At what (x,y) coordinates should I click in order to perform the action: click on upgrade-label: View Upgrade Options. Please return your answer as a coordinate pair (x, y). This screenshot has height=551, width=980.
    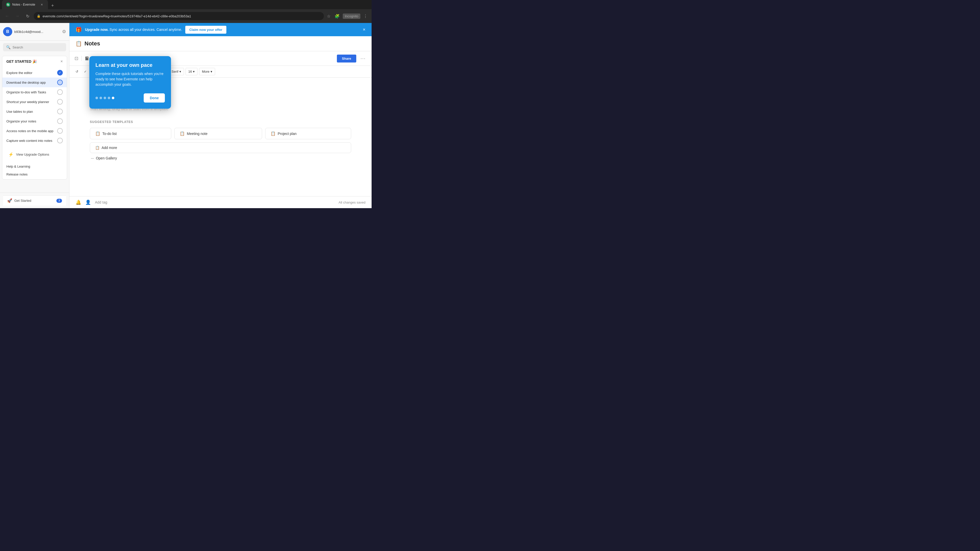
    Looking at the image, I should click on (33, 154).